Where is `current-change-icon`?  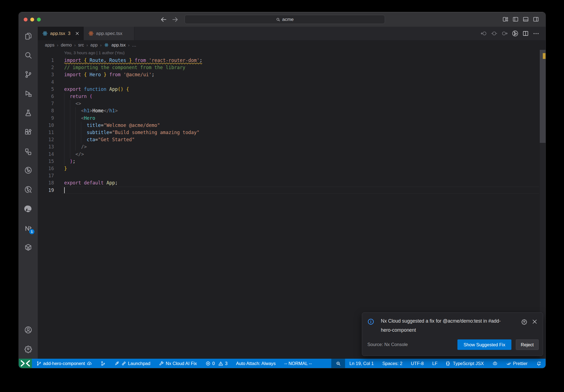
current-change-icon is located at coordinates (494, 34).